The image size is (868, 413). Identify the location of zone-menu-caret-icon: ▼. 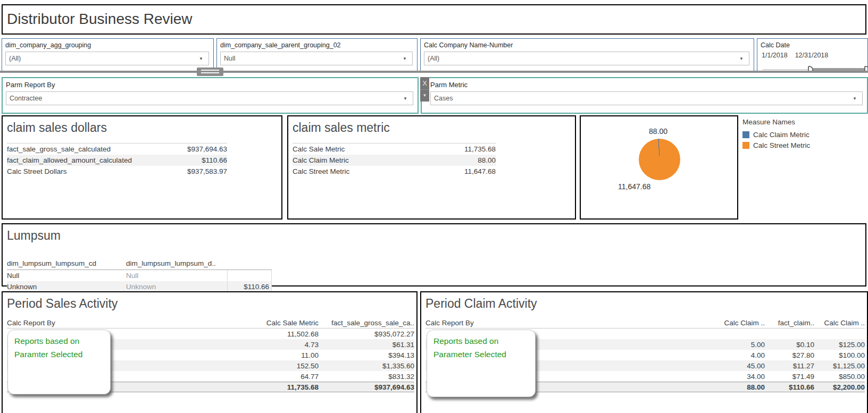
(424, 95).